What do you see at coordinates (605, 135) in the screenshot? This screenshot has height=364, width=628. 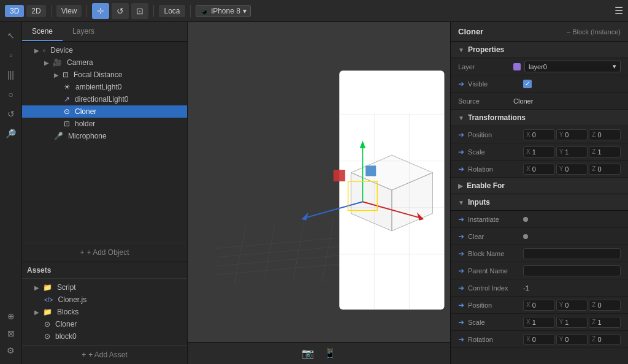 I see `position1-z-field: Z 0` at bounding box center [605, 135].